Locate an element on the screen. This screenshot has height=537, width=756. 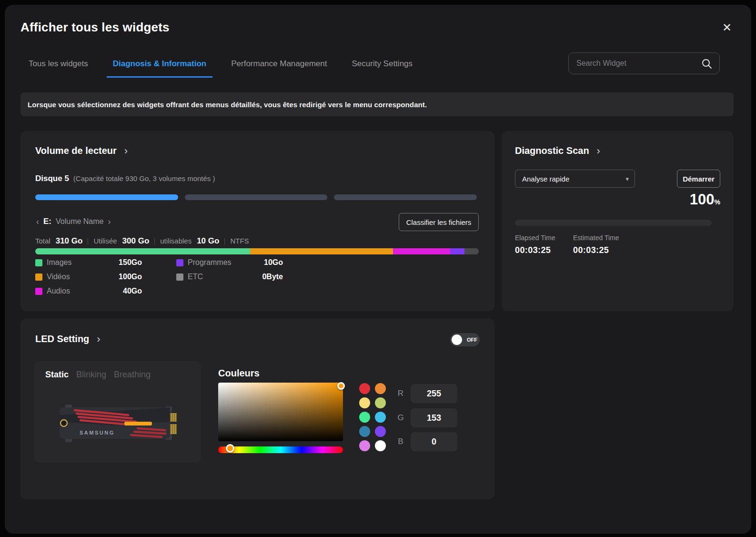
swatch-yellow-green is located at coordinates (380, 403).